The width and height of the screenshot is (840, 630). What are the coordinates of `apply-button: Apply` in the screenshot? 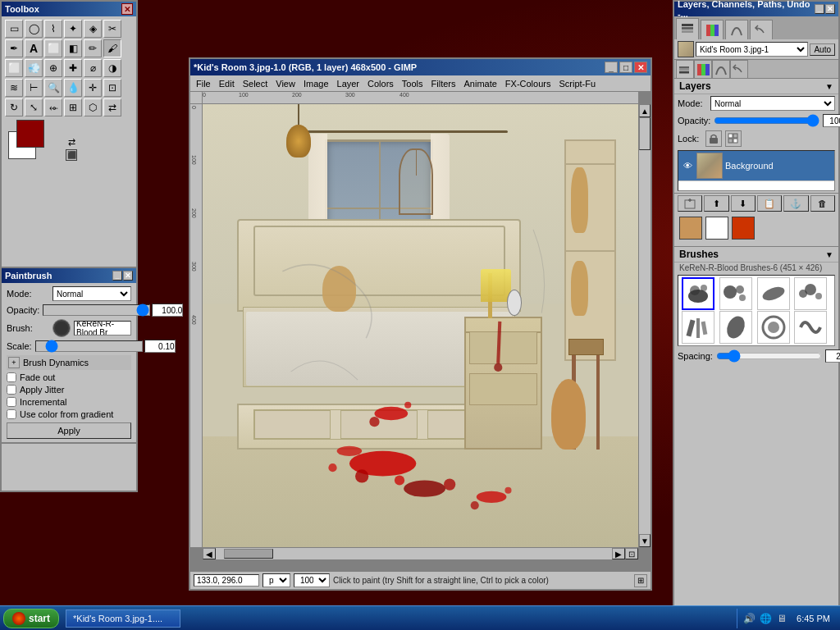 It's located at (69, 431).